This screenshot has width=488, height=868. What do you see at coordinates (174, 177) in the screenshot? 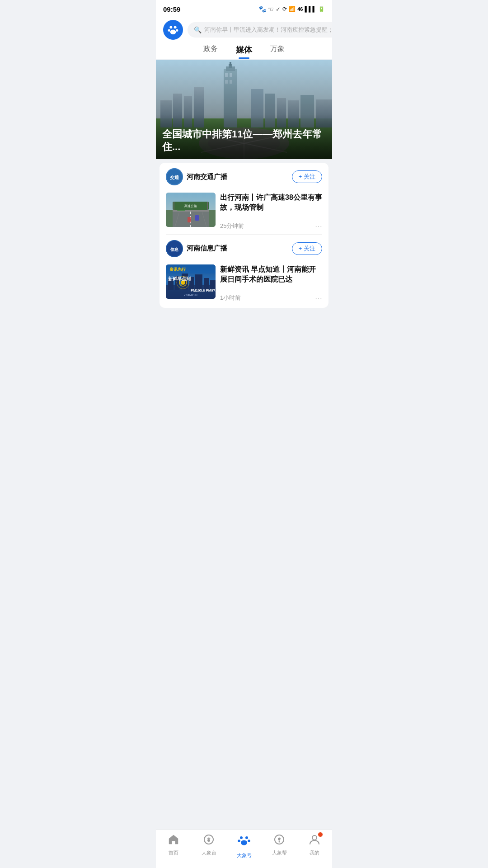
I see `channel-avatar-svg-1: 交通` at bounding box center [174, 177].